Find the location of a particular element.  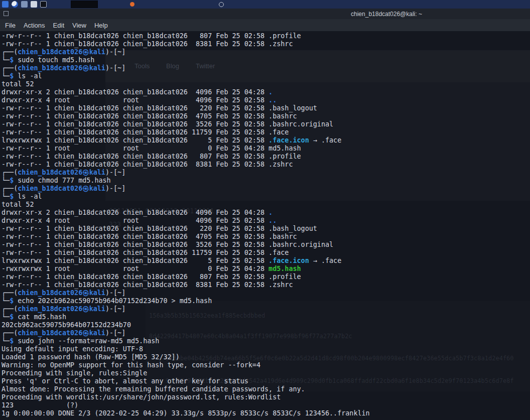

terminal-line: Proceeding with single, rules:Single is located at coordinates (186, 373).